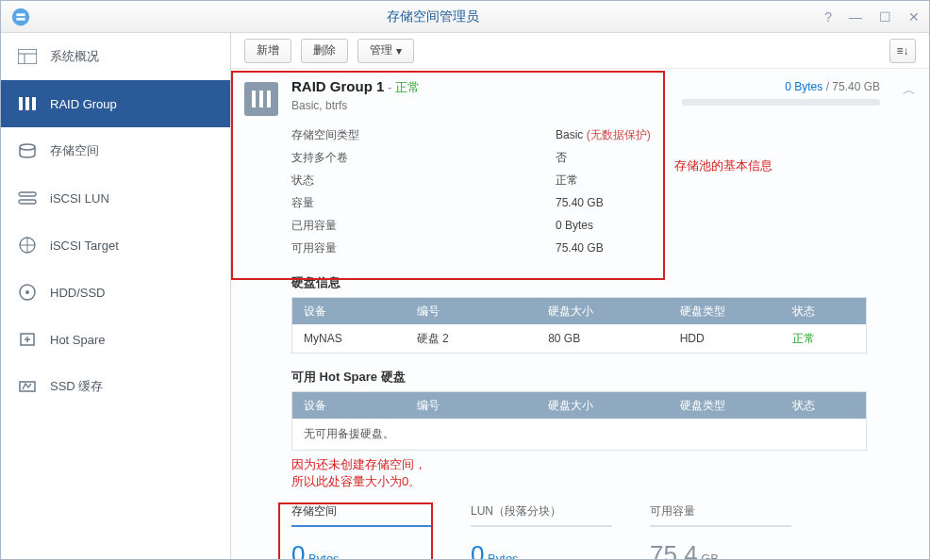 The width and height of the screenshot is (930, 560). I want to click on card-title: LUN（段落分块）, so click(541, 515).